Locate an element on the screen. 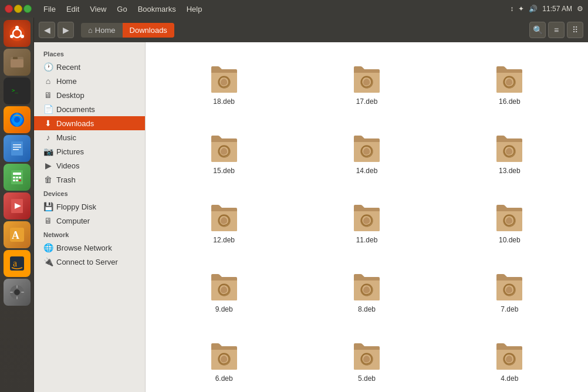 Image resolution: width=588 pixels, height=392 pixels. menu-edit: Edit is located at coordinates (73, 9).